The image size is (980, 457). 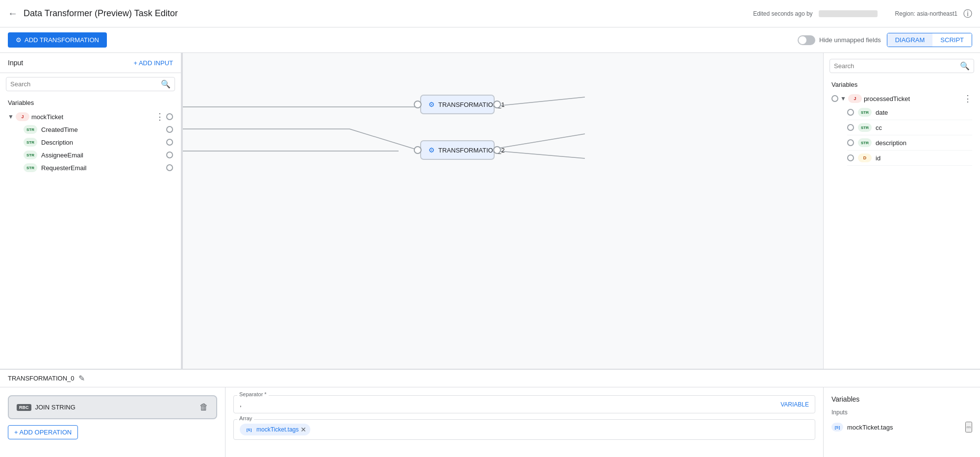 What do you see at coordinates (490, 40) in the screenshot?
I see `toolbar: ⚙ ADD TRANSFORMATION Hide unmapped field…` at bounding box center [490, 40].